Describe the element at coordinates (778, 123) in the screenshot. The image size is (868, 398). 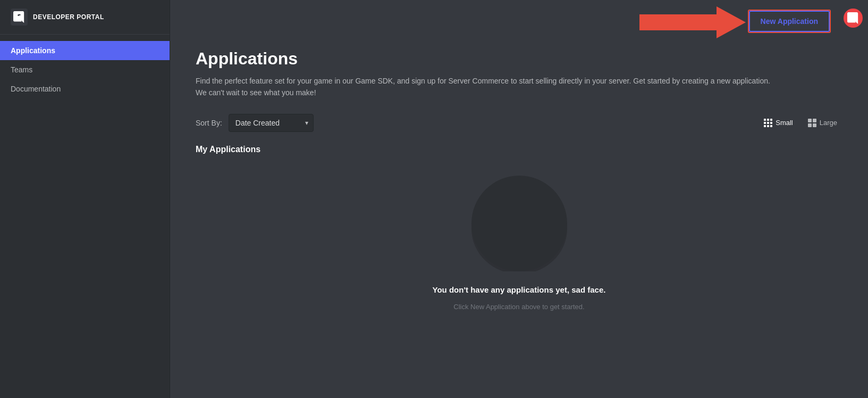
I see `view-small-button: Small` at that location.